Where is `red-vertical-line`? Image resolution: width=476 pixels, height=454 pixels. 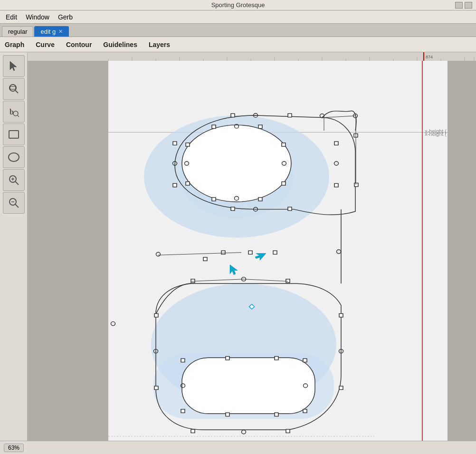
red-vertical-line is located at coordinates (422, 251).